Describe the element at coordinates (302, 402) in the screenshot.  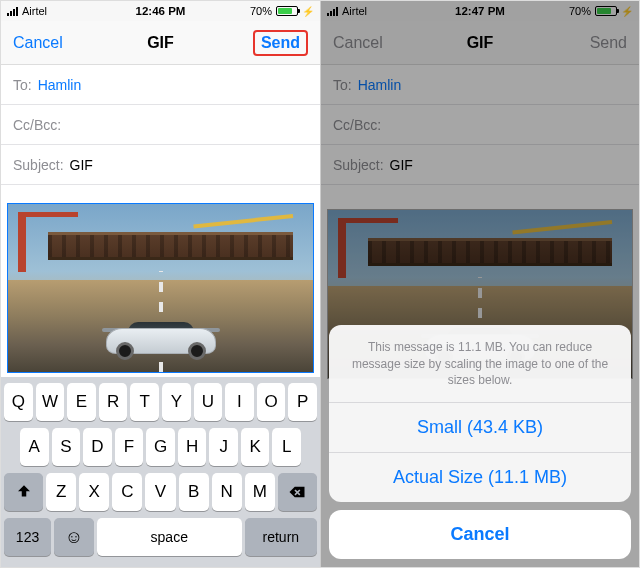
I see `key-p: P` at that location.